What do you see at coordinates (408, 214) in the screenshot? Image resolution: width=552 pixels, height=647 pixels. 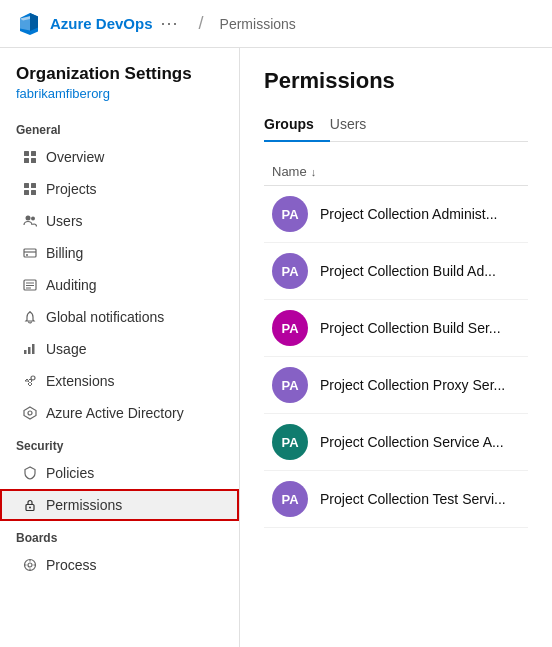 I see `item-label: Project Collection Administ...` at bounding box center [408, 214].